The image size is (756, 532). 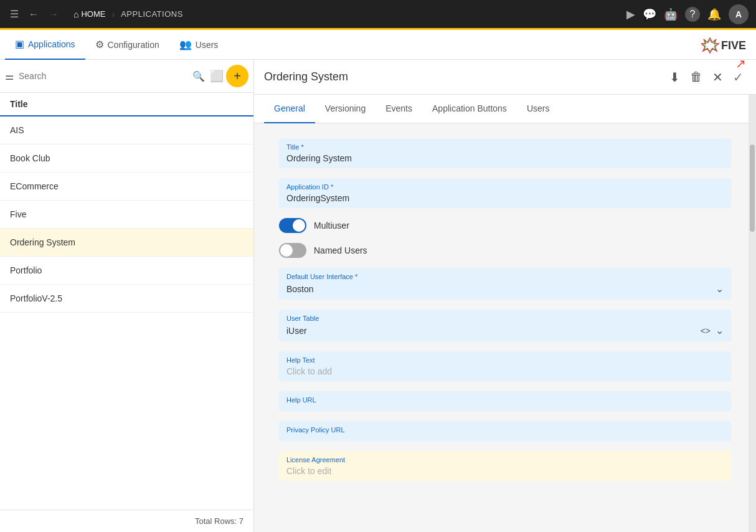 I want to click on help-url-field: Help URL, so click(x=505, y=401).